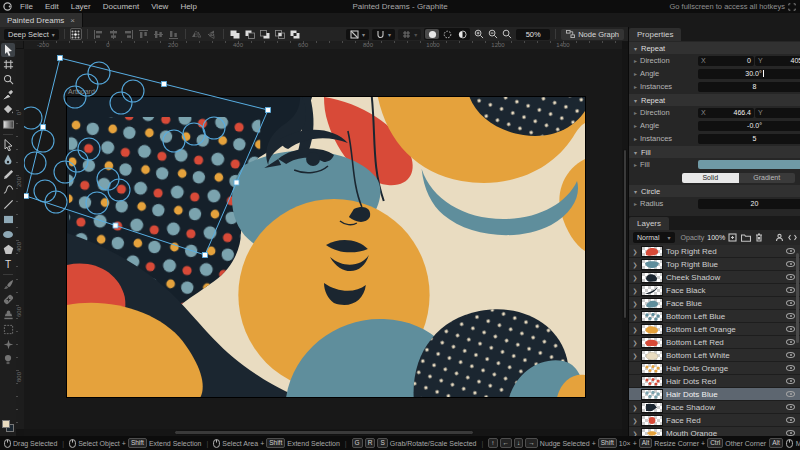 This screenshot has width=800, height=450. What do you see at coordinates (76, 34) in the screenshot?
I see `pivot-grid-icon` at bounding box center [76, 34].